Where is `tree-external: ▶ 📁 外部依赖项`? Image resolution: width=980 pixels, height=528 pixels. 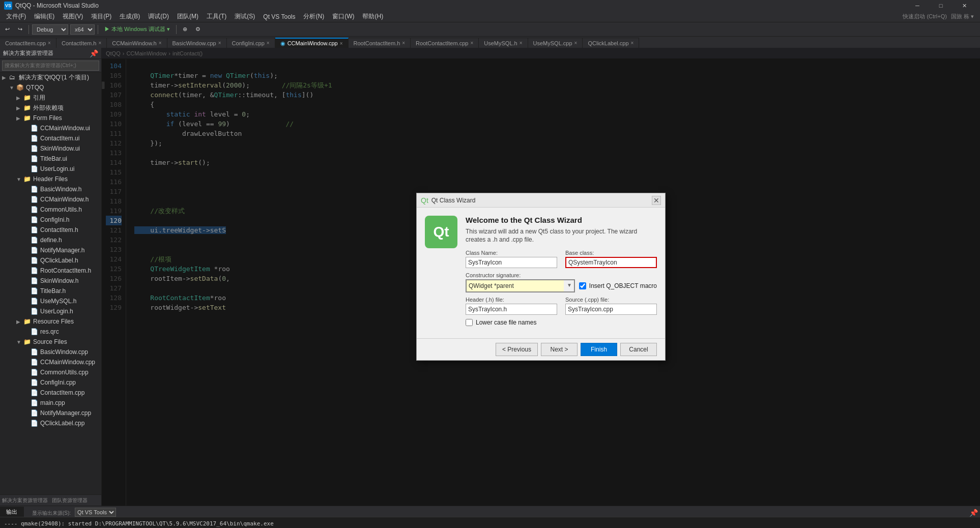 tree-external: ▶ 📁 外部依赖项 is located at coordinates (51, 108).